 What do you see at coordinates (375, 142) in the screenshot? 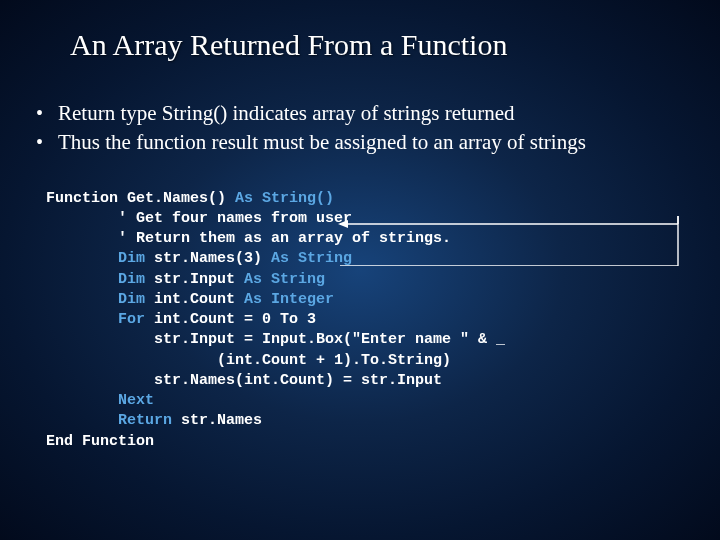
I see `bullet-item: Thus the function result must be assigne…` at bounding box center [375, 142].